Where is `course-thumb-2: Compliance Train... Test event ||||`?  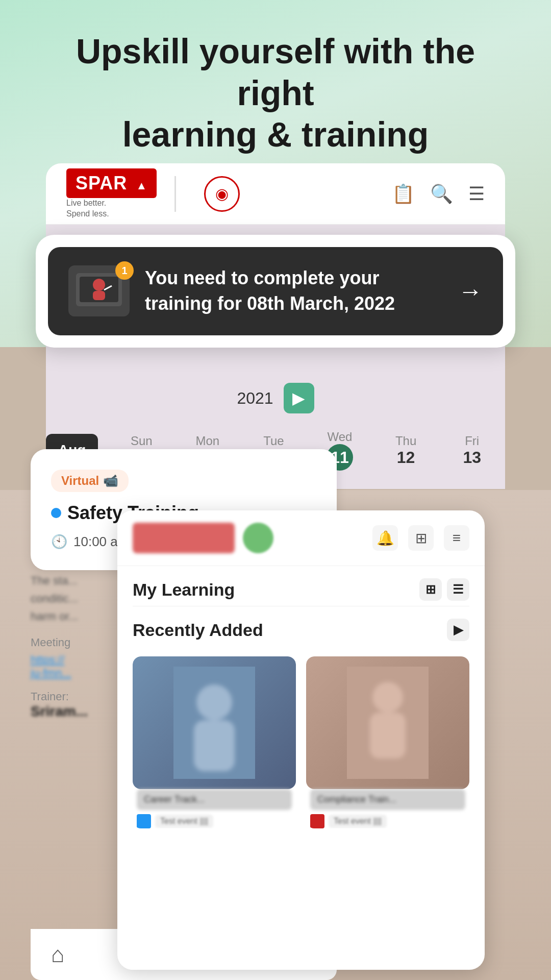 course-thumb-2: Compliance Train... Test event |||| is located at coordinates (388, 742).